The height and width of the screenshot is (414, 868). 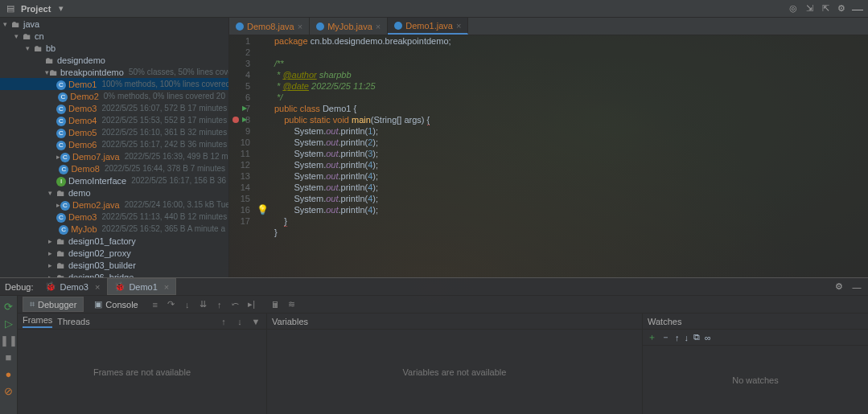 What do you see at coordinates (240, 322) in the screenshot?
I see `next-frame-icon: ↓` at bounding box center [240, 322].